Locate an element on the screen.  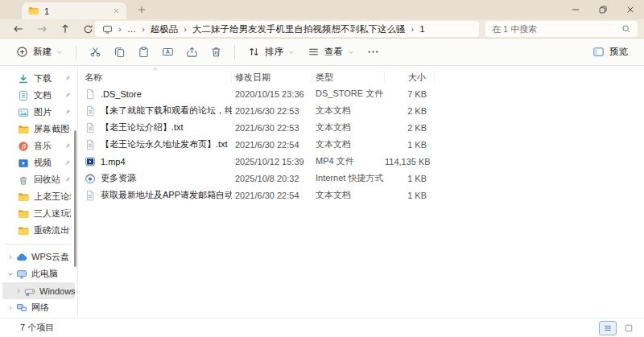
file-row: 【老王论坛永久地址发布页】.txt2021/6/30 22:54文本文档1 KB is located at coordinates (364, 145).